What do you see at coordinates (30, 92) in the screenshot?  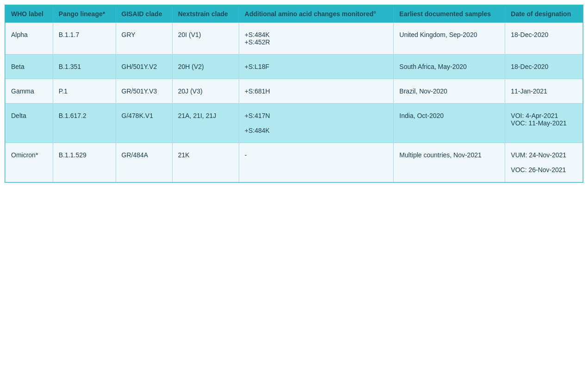 I see `who-label-cell-gamma: Gamma` at bounding box center [30, 92].